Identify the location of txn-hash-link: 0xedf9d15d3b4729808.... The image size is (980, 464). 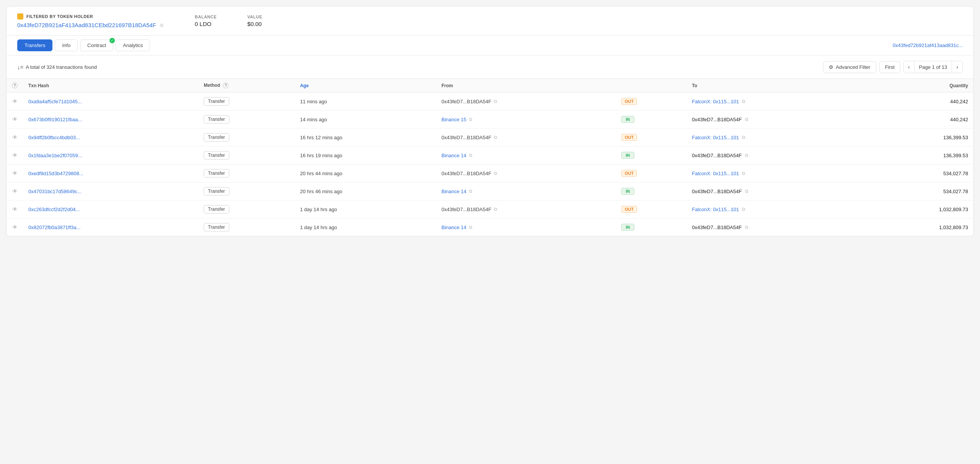
(56, 174).